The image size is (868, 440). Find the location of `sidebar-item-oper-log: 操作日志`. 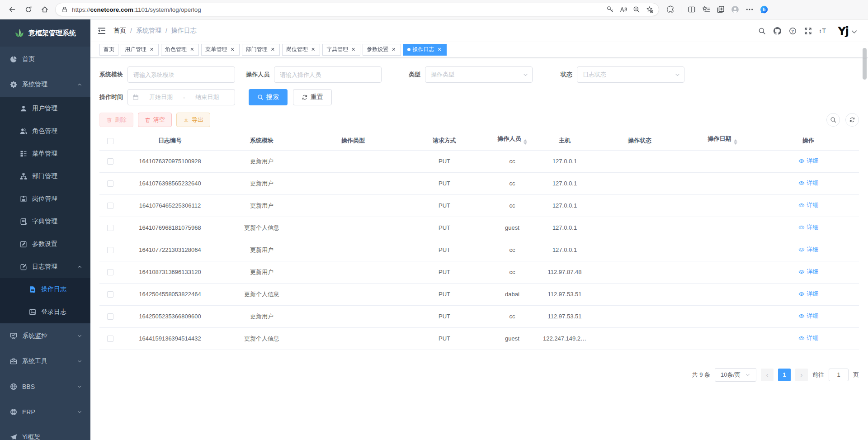

sidebar-item-oper-log: 操作日志 is located at coordinates (45, 289).